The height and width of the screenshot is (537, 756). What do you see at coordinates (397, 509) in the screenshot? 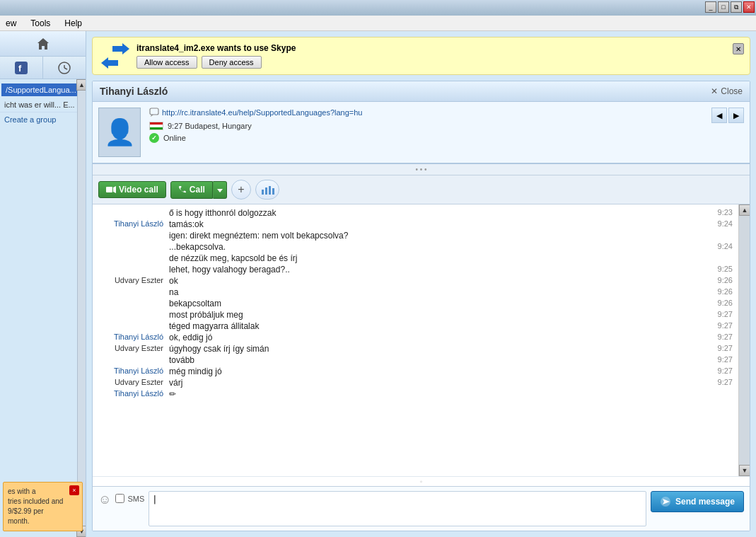
I see `chat-input: |` at bounding box center [397, 509].